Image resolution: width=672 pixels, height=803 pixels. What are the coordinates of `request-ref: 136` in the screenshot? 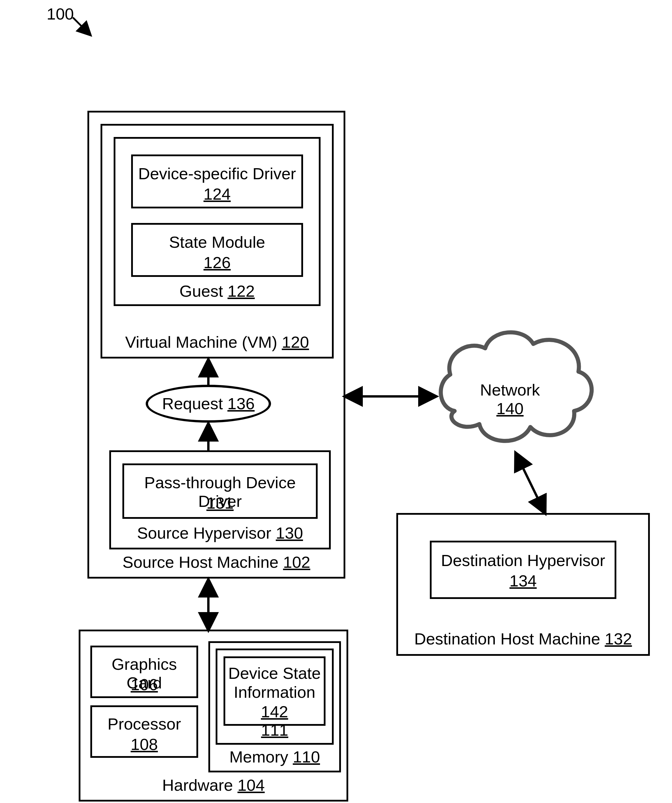 It's located at (241, 403).